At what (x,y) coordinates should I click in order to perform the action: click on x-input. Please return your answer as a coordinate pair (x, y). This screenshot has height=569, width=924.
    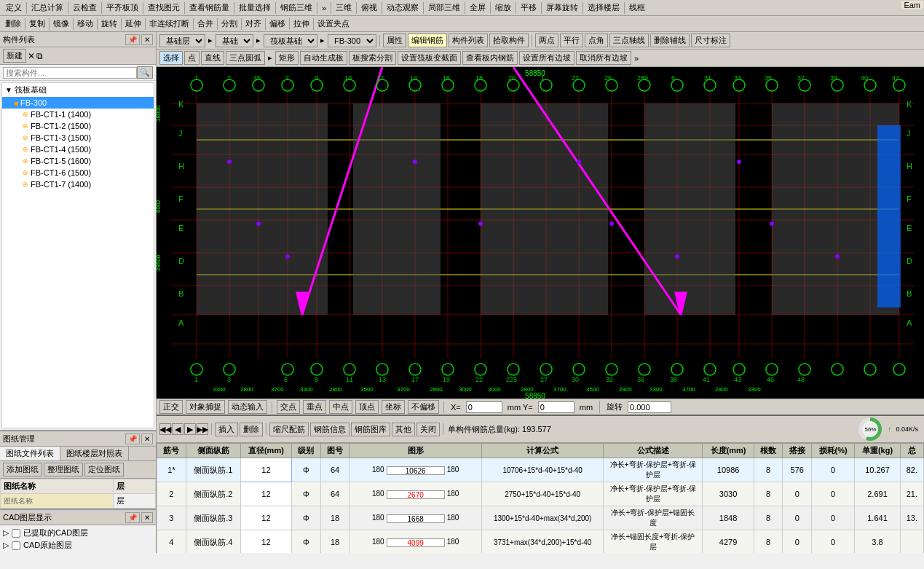
    Looking at the image, I should click on (484, 407).